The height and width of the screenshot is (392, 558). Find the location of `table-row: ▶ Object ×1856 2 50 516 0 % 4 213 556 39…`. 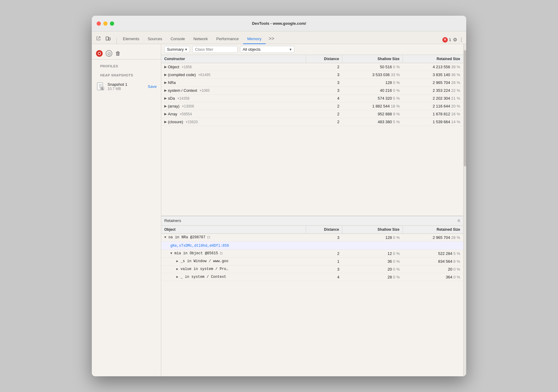

table-row: ▶ Object ×1856 2 50 516 0 % 4 213 556 39… is located at coordinates (312, 67).